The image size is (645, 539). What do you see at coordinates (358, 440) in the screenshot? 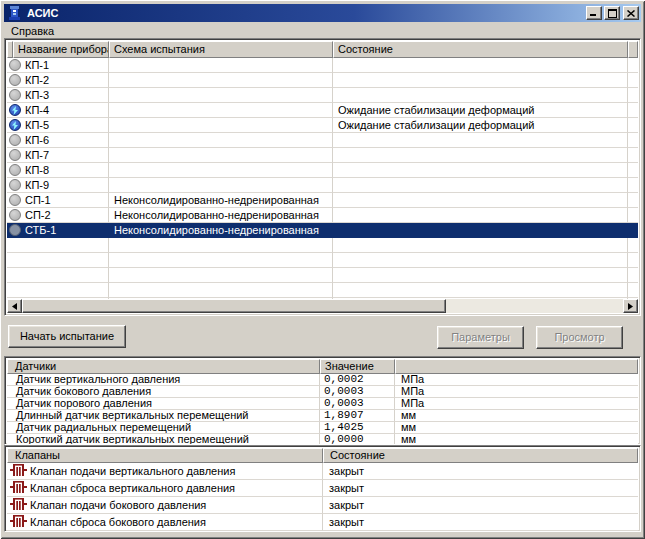
I see `sensor-value: 0,0000` at bounding box center [358, 440].